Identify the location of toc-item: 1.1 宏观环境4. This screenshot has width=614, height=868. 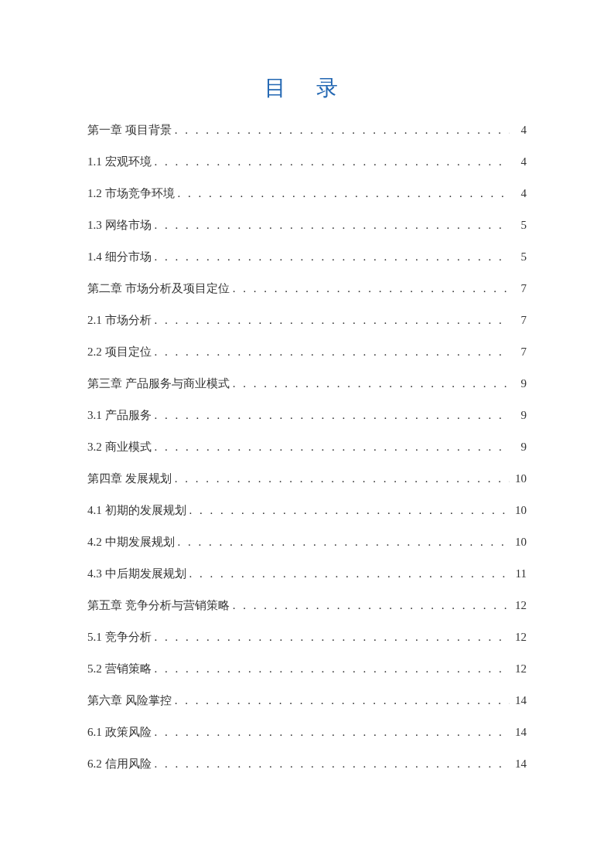
(307, 162).